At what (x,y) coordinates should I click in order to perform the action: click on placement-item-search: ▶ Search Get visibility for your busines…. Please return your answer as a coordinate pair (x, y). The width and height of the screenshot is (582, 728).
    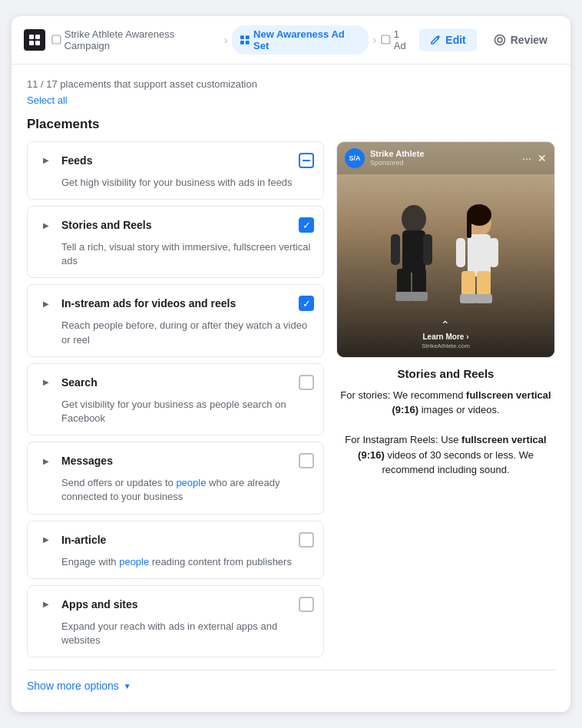
    Looking at the image, I should click on (175, 399).